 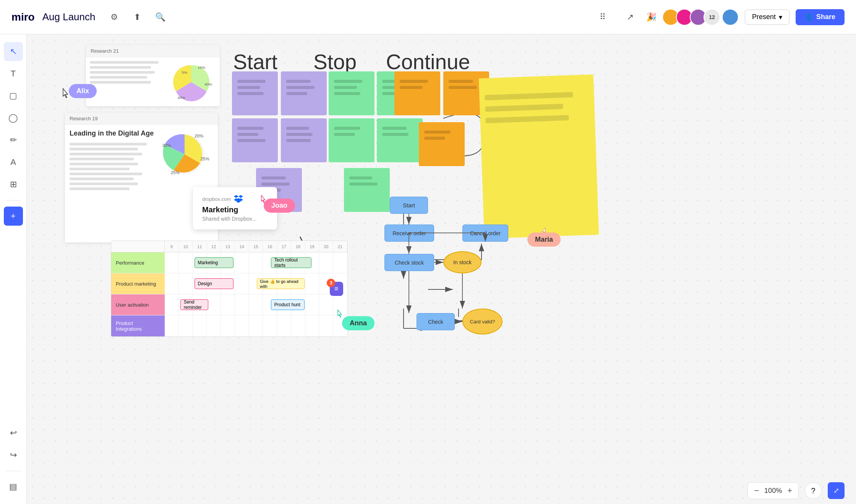 I want to click on task-product-hunt: Product hunt, so click(x=288, y=305).